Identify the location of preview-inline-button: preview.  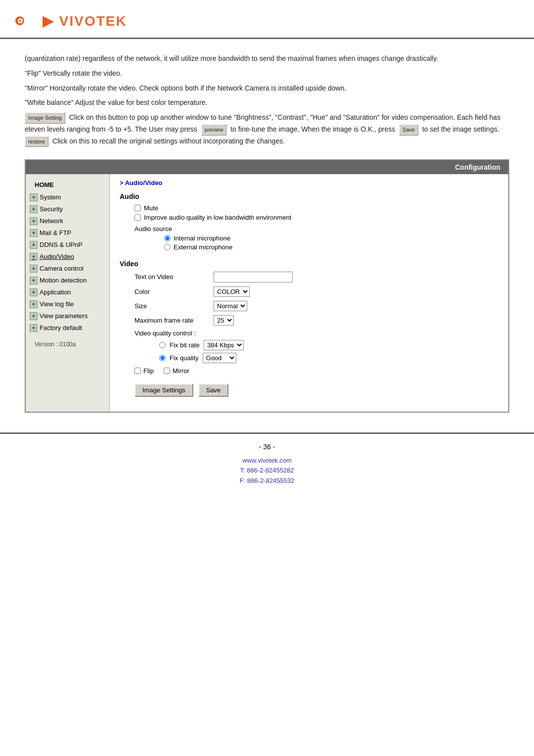
(214, 130).